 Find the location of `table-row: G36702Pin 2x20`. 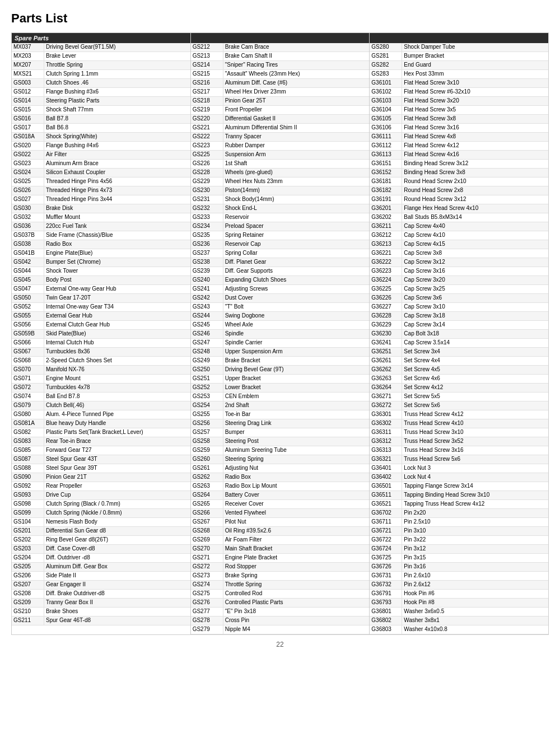

table-row: G36702Pin 2x20 is located at coordinates (459, 513).